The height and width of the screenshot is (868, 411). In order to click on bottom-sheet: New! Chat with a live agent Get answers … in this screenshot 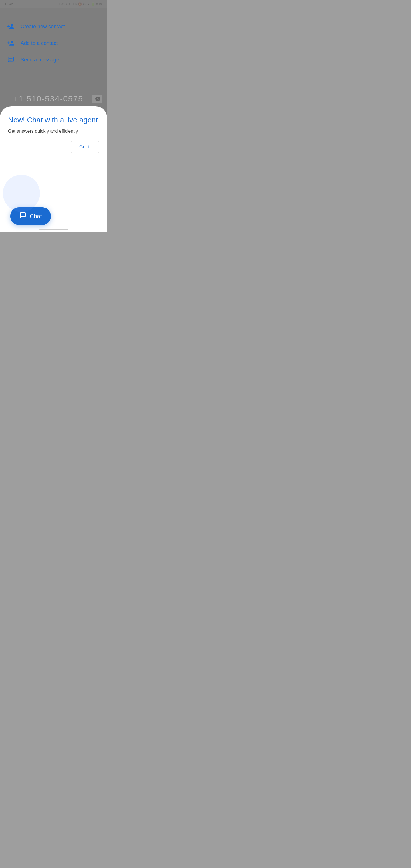, I will do `click(54, 169)`.